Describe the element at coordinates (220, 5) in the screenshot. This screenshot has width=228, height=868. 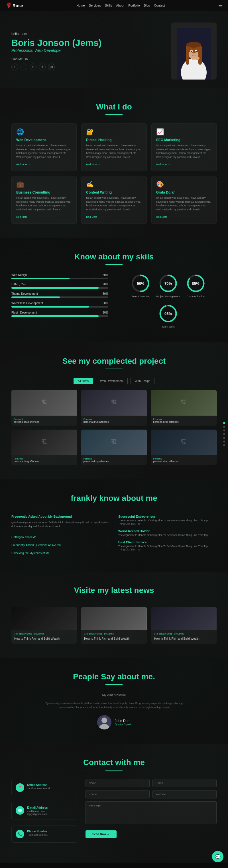
I see `hamburger-icon: ☰` at that location.